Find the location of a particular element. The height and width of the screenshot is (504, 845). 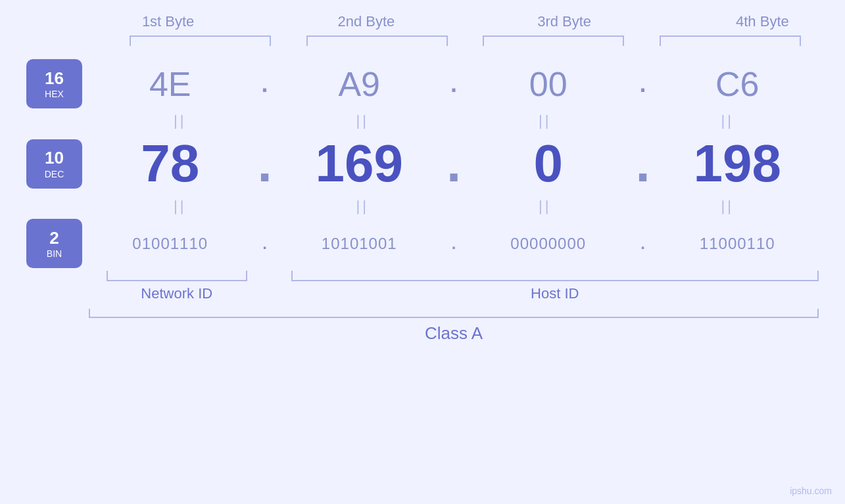

hex-b1: 4E is located at coordinates (170, 84).